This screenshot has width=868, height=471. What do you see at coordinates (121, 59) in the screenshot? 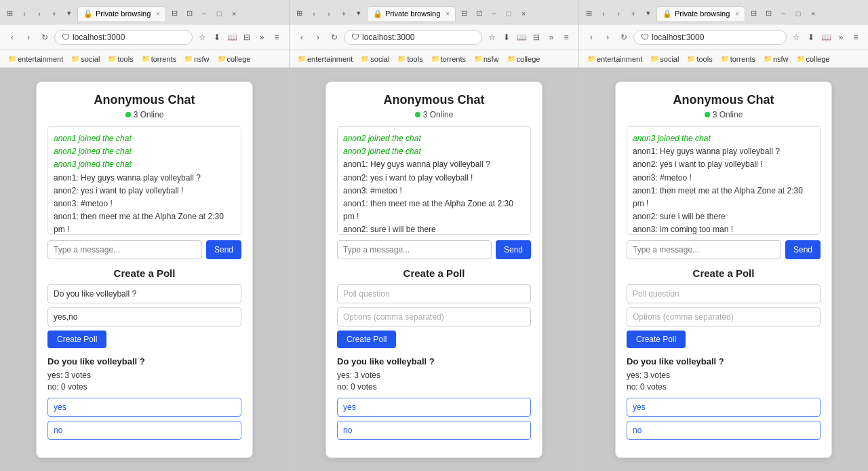
I see `bookmark-tools-1: 📁tools` at bounding box center [121, 59].